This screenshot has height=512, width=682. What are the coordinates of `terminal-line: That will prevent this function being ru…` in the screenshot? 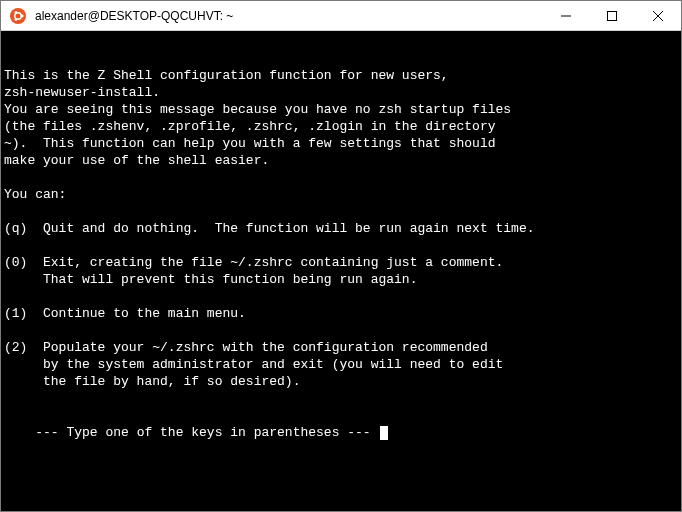 It's located at (341, 280).